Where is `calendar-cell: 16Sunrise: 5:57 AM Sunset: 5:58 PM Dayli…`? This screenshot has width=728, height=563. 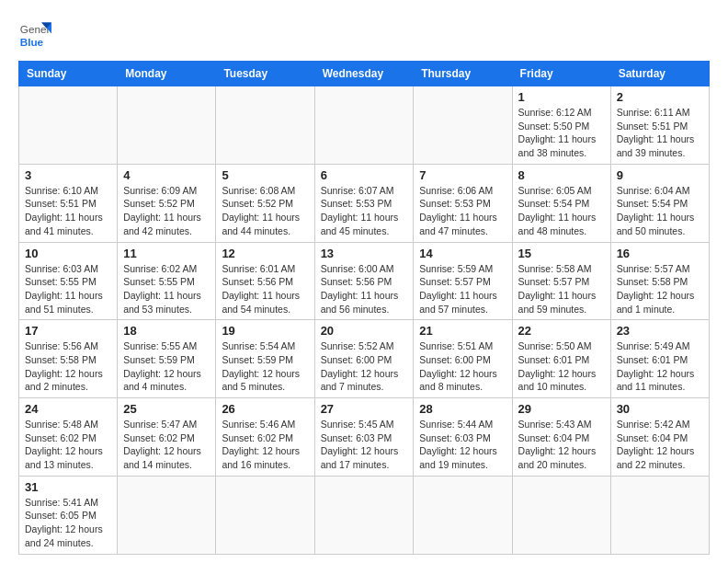 calendar-cell: 16Sunrise: 5:57 AM Sunset: 5:58 PM Dayli… is located at coordinates (660, 282).